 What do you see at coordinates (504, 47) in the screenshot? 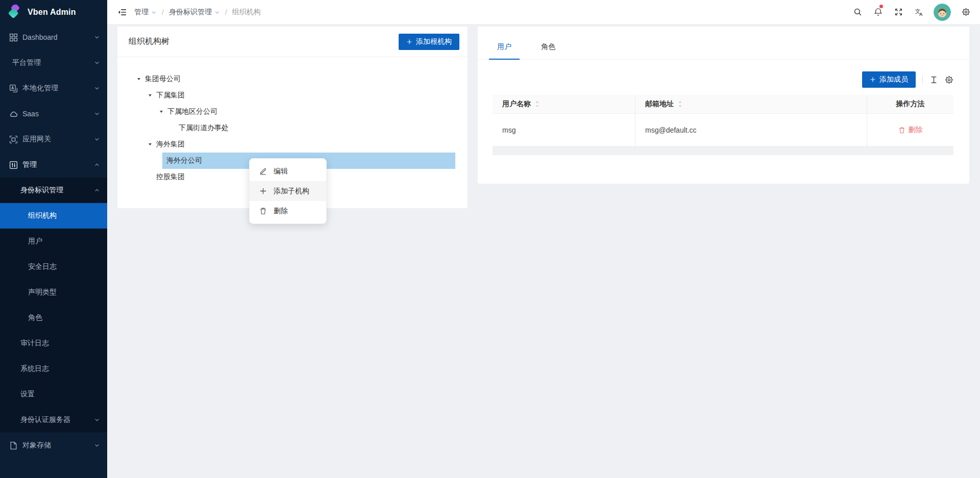
I see `tab-users: 用户` at bounding box center [504, 47].